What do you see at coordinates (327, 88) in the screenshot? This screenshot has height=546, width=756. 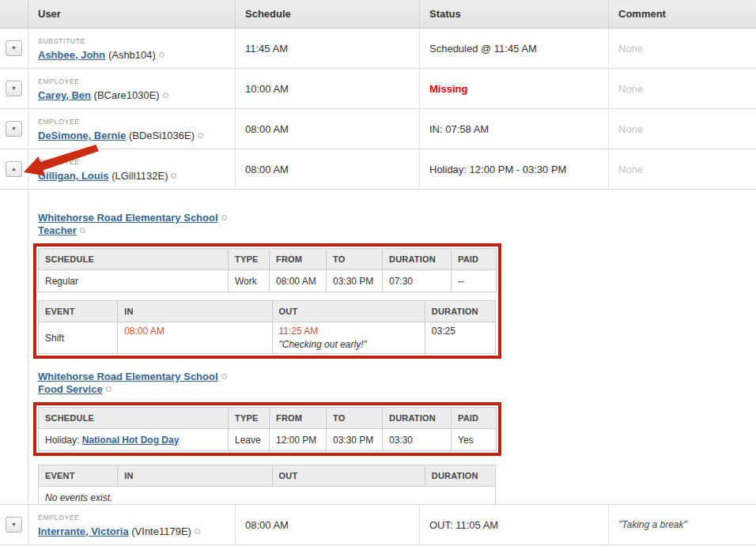 I see `schedule-time: 10:00 AM` at bounding box center [327, 88].